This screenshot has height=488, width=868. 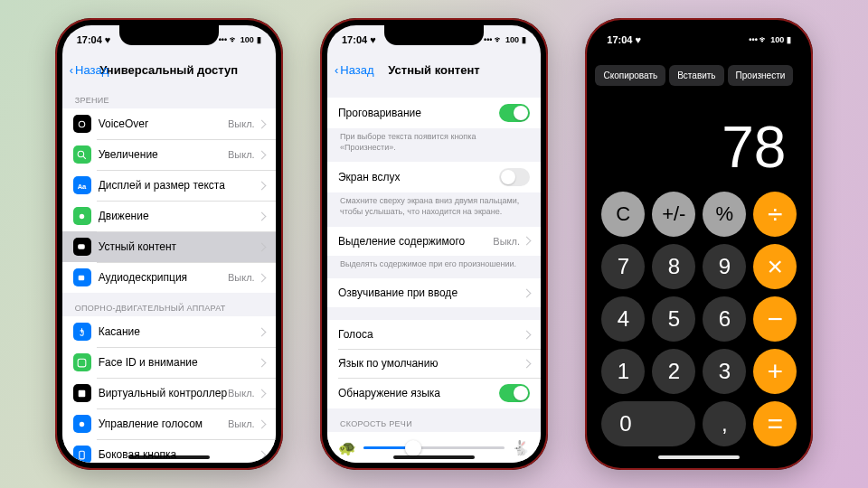 I want to click on plus-minus-button: +/-, so click(x=674, y=214).